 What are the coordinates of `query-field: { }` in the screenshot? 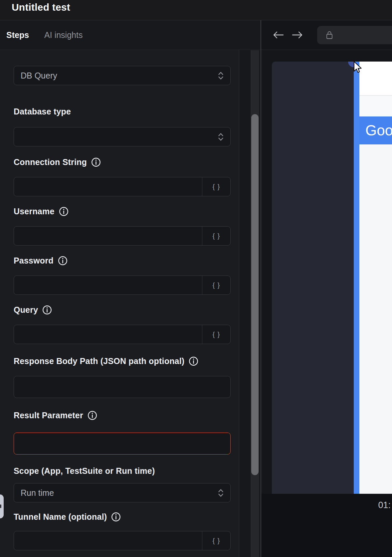 It's located at (122, 334).